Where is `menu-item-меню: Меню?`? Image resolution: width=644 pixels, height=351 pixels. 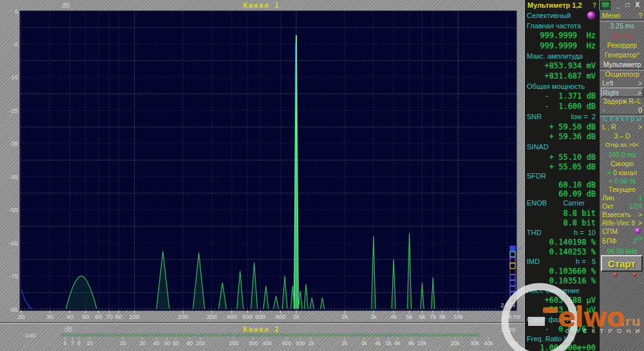 menu-item-меню: Меню? is located at coordinates (622, 15).